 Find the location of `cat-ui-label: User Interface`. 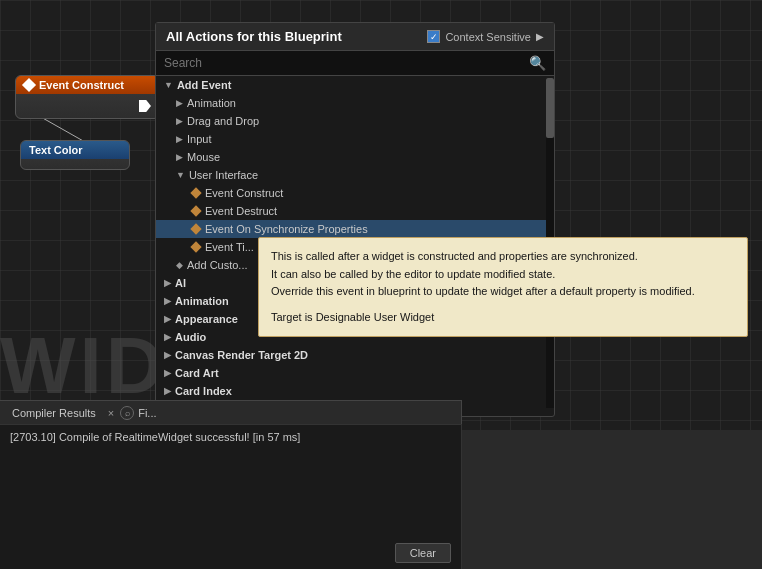

cat-ui-label: User Interface is located at coordinates (224, 175).